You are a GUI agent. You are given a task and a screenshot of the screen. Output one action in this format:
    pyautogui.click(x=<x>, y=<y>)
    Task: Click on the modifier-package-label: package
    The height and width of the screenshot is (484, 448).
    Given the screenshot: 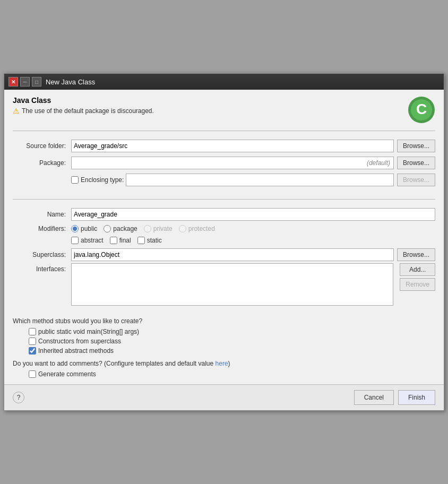 What is the action you would take?
    pyautogui.click(x=120, y=229)
    